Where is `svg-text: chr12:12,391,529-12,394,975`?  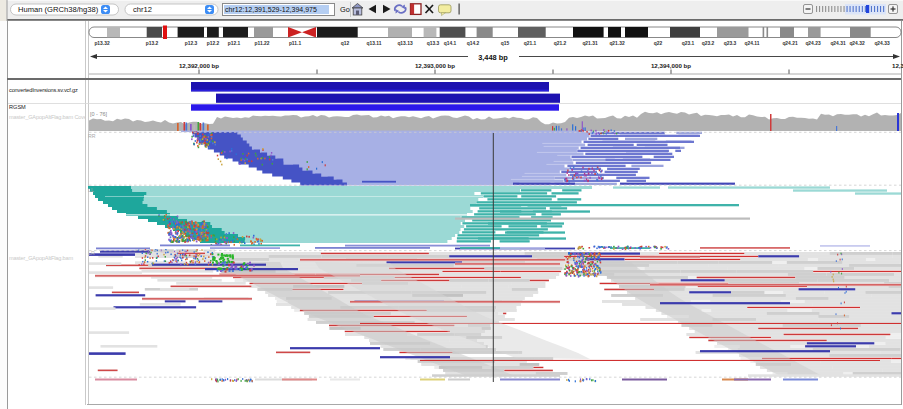 svg-text: chr12:12,391,529-12,394,975 is located at coordinates (271, 10).